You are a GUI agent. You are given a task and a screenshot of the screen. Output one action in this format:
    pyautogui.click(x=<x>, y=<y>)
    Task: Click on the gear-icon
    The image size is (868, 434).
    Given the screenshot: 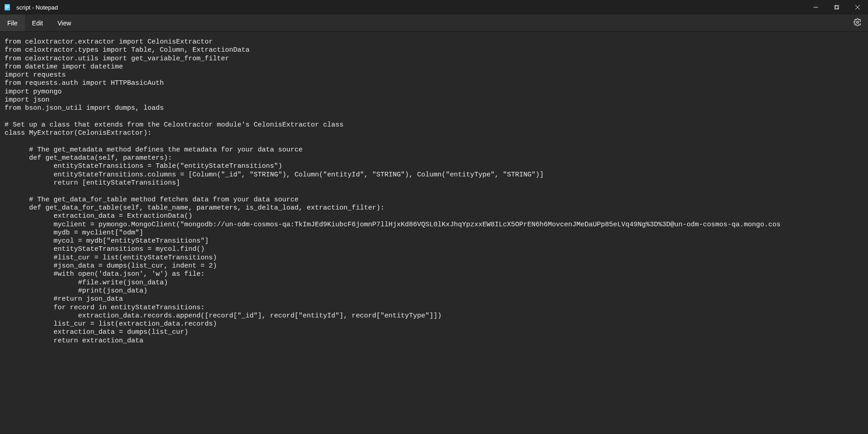 What is the action you would take?
    pyautogui.click(x=858, y=23)
    